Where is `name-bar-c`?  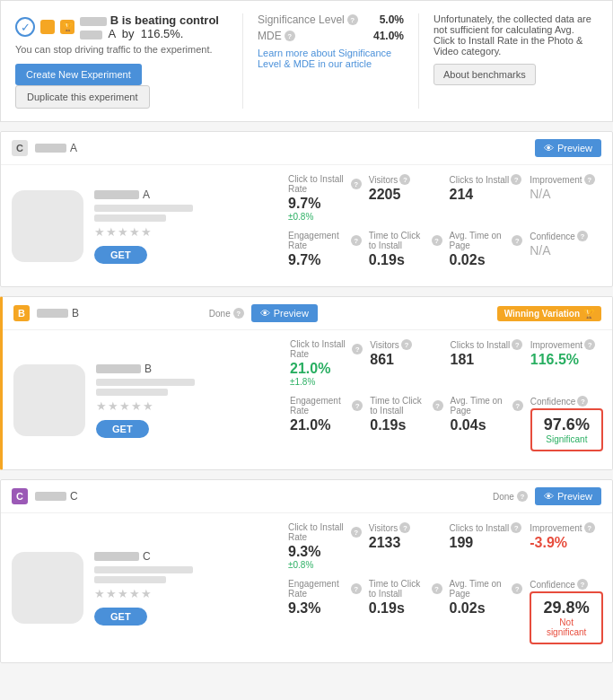 name-bar-c is located at coordinates (50, 496).